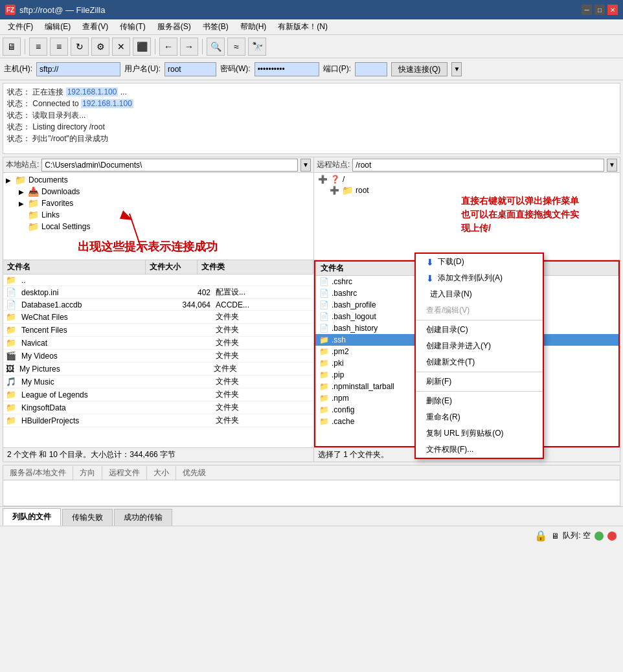 The image size is (623, 672). What do you see at coordinates (158, 293) in the screenshot?
I see `local-file-desktopini: 📄 desktop.ini 402 配置设...` at bounding box center [158, 293].